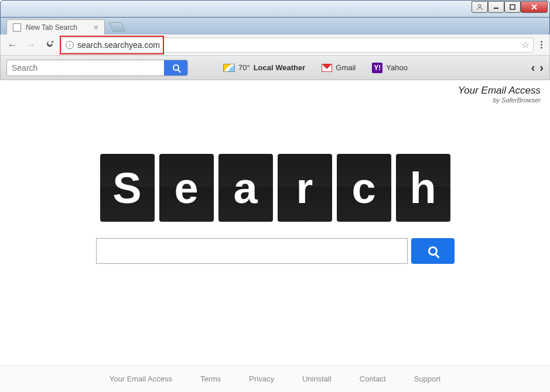  What do you see at coordinates (397, 68) in the screenshot?
I see `yahoo-label: Yahoo` at bounding box center [397, 68].